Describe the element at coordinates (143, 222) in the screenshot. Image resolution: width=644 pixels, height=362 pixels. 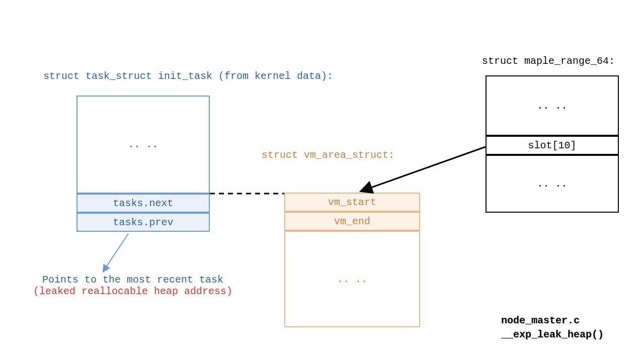
I see `tasks-prev-label: tasks.prev` at that location.